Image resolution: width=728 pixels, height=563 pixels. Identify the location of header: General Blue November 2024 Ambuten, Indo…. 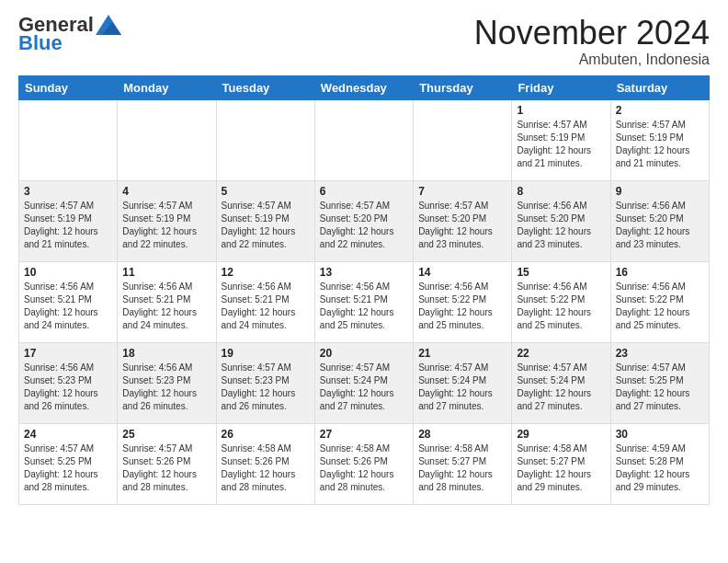
(364, 41).